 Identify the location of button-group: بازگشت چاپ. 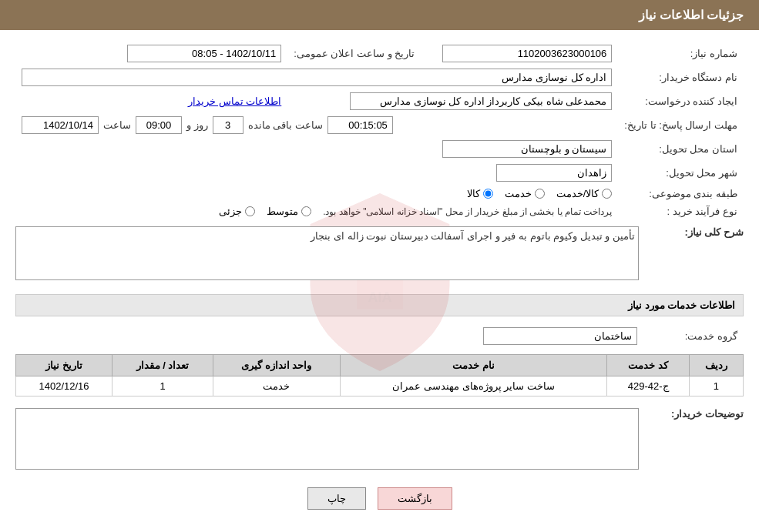
(379, 507).